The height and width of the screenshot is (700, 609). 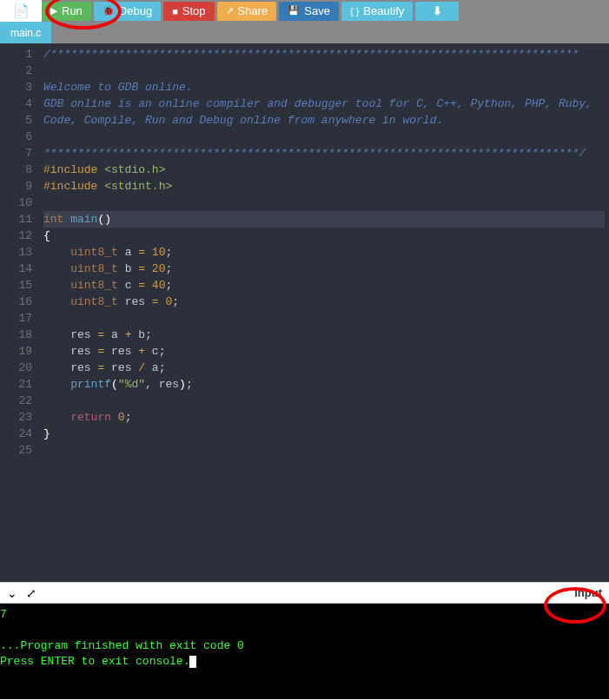 What do you see at coordinates (324, 236) in the screenshot?
I see `code-line: {` at bounding box center [324, 236].